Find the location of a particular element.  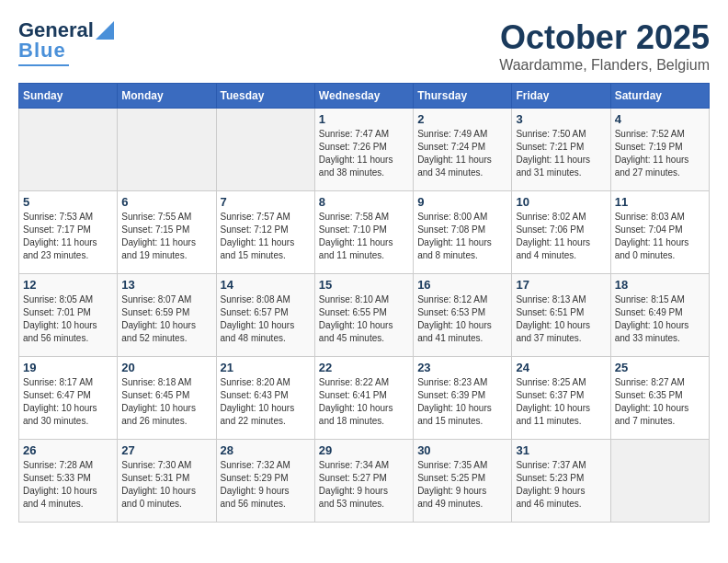

calendar-week-2: 12Sunrise: 8:05 AM Sunset: 7:01 PM Dayli… is located at coordinates (364, 316).